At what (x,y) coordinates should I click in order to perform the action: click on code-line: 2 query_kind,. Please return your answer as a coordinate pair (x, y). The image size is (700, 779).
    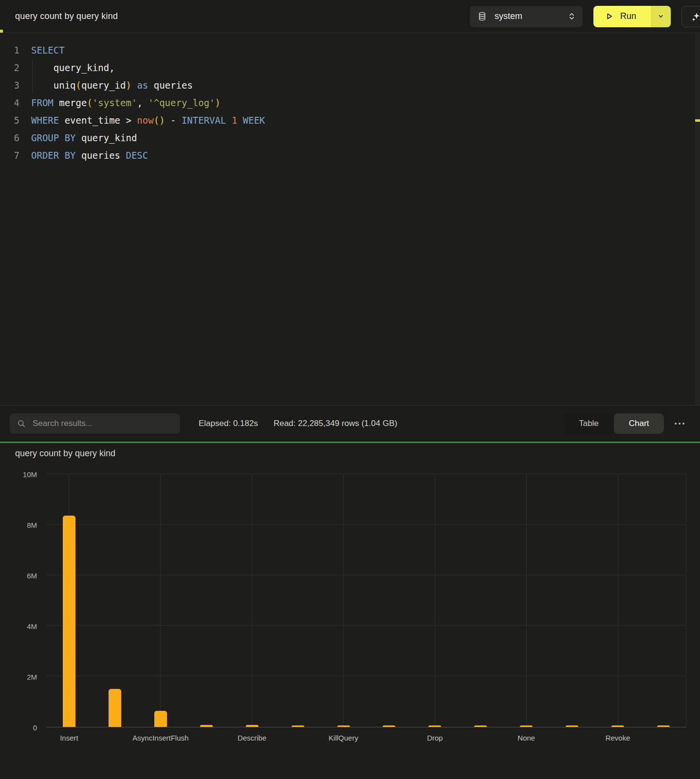
    Looking at the image, I should click on (350, 68).